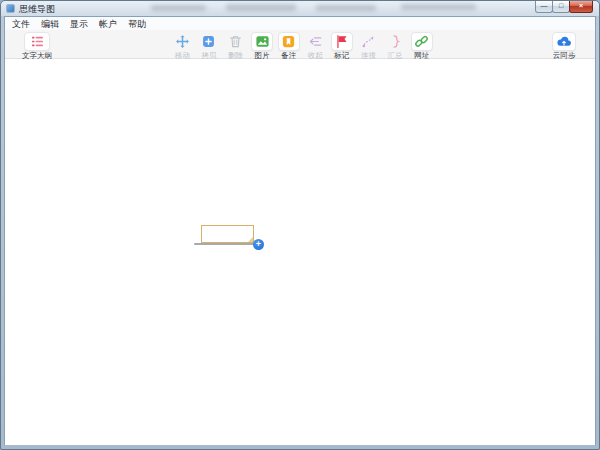 This screenshot has height=450, width=600. What do you see at coordinates (544, 7) in the screenshot?
I see `minimize-button: —` at bounding box center [544, 7].